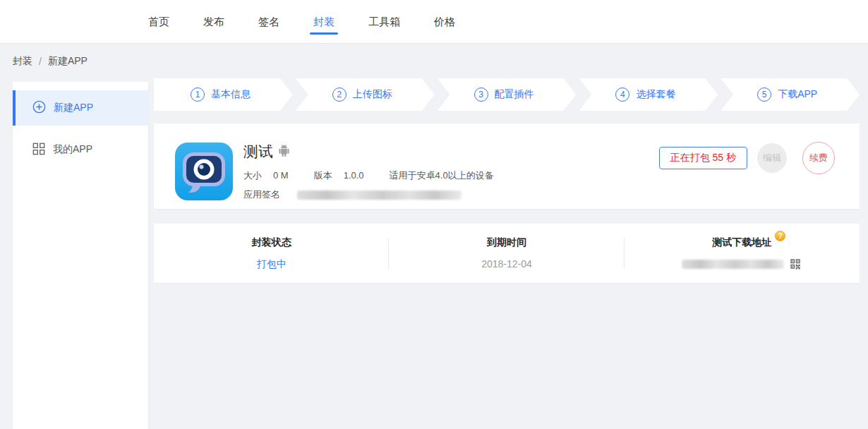 Image resolution: width=868 pixels, height=429 pixels. Describe the element at coordinates (507, 253) in the screenshot. I see `status-col-expiry: 到期时间 2018-12-04` at that location.